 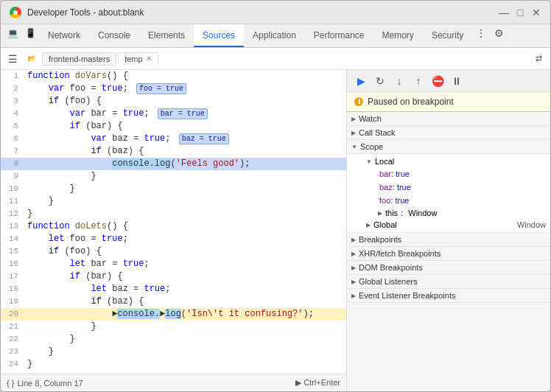 I want to click on statusbar-bracket-icon: { }, so click(x=10, y=383).